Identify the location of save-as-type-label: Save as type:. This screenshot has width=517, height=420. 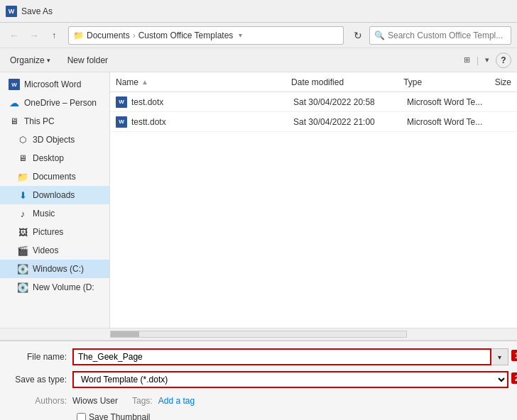
(40, 380).